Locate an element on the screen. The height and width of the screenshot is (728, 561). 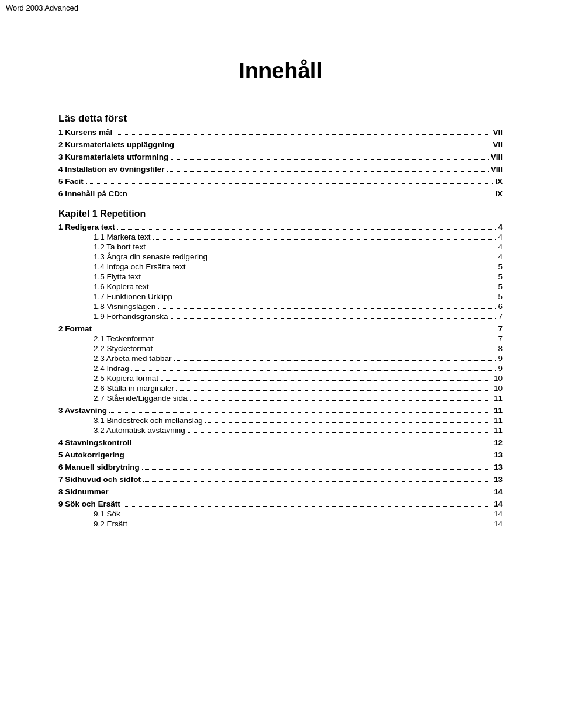
toc-entry-label: 1.6 Kopiera text is located at coordinates (122, 286).